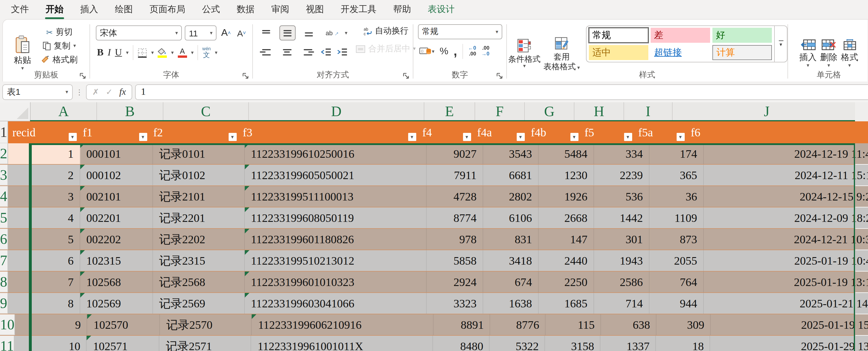  What do you see at coordinates (566, 239) in the screenshot?
I see `cell-G6: 147` at bounding box center [566, 239].